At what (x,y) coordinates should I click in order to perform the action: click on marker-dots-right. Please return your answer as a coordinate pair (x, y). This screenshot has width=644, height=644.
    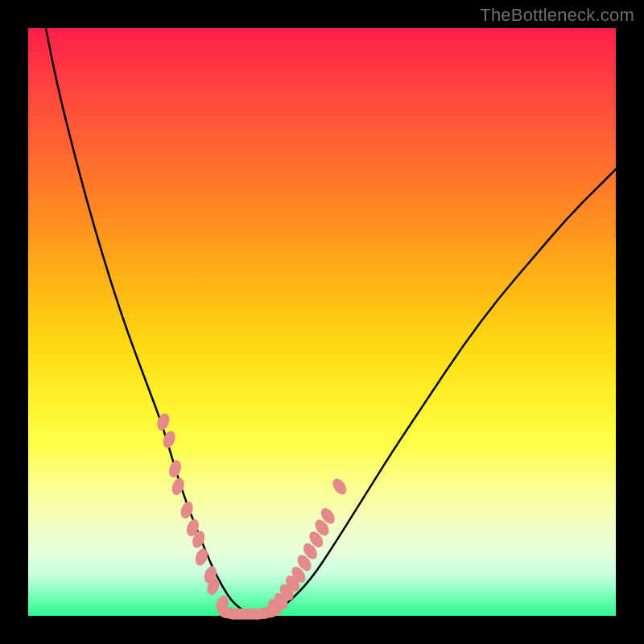
    Looking at the image, I should click on (308, 547).